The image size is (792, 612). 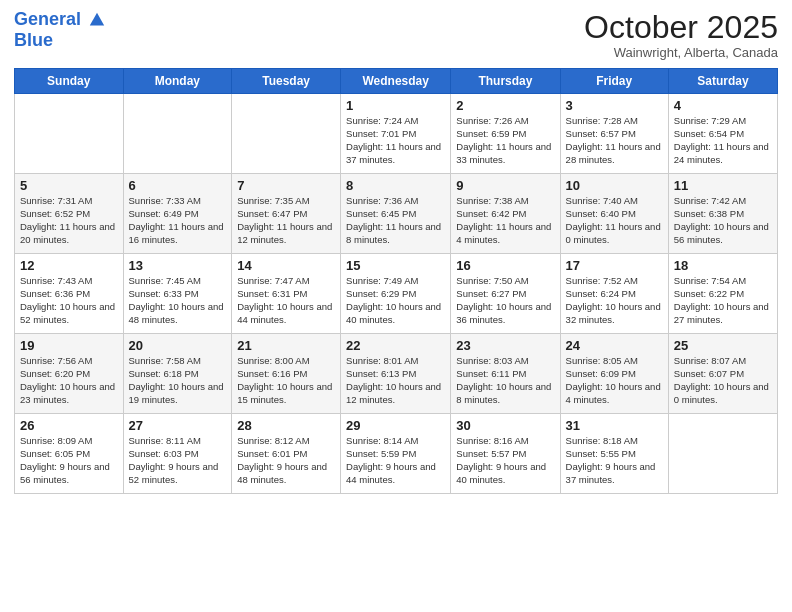 I want to click on day-cell: 1Sunrise: 7:24 AM Sunset: 7:01 PM Daylig…, so click(x=396, y=134).